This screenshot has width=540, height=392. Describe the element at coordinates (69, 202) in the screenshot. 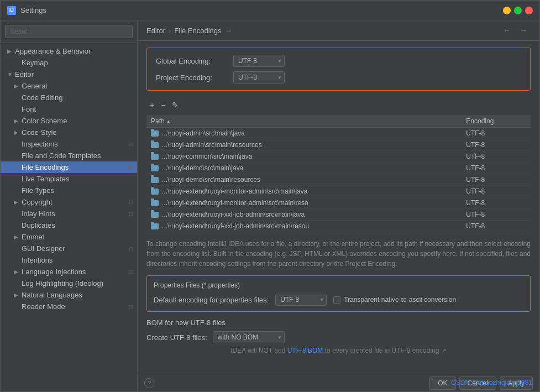

I see `sidebar-item-copyright: ▶ Copyright □` at that location.